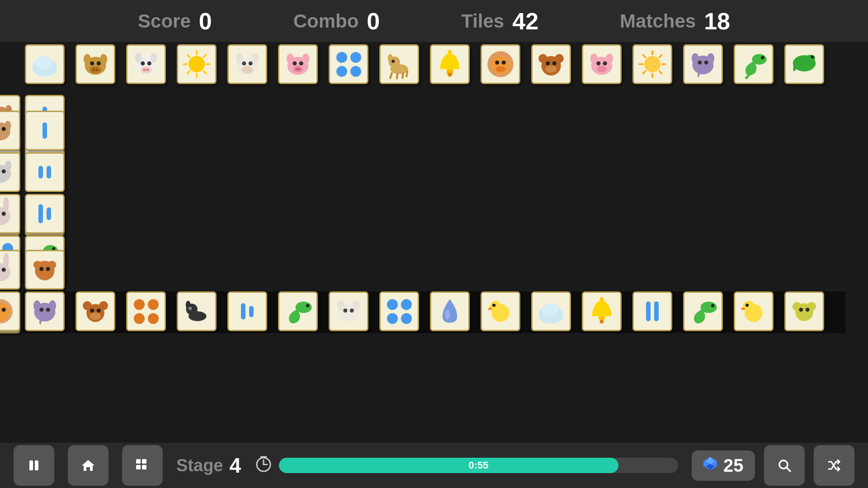  Describe the element at coordinates (34, 465) in the screenshot. I see `pause-button` at that location.